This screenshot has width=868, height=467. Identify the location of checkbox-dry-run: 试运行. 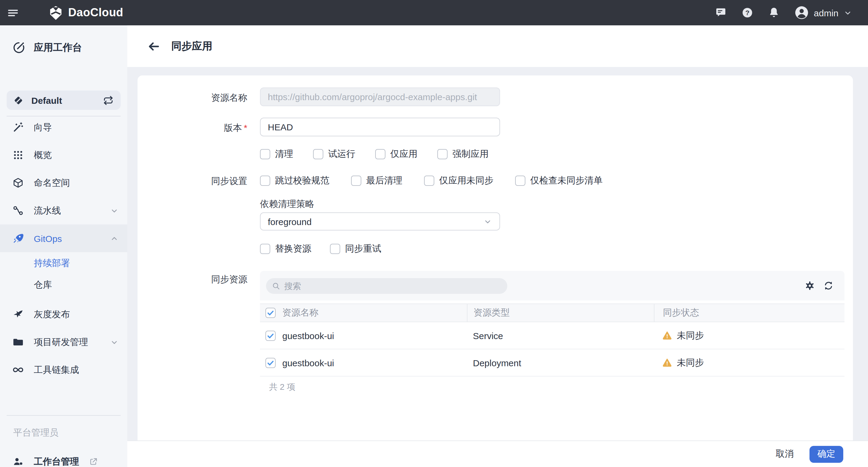
(334, 154).